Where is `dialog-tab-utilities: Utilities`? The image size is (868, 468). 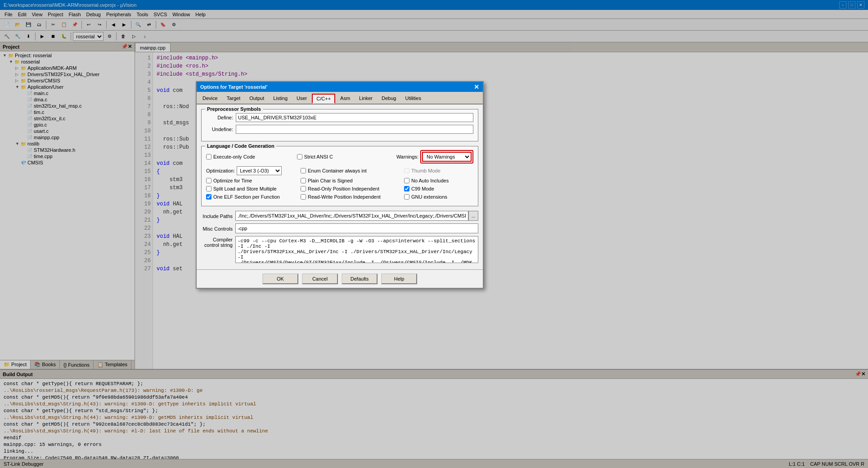 dialog-tab-utilities: Utilities is located at coordinates (413, 99).